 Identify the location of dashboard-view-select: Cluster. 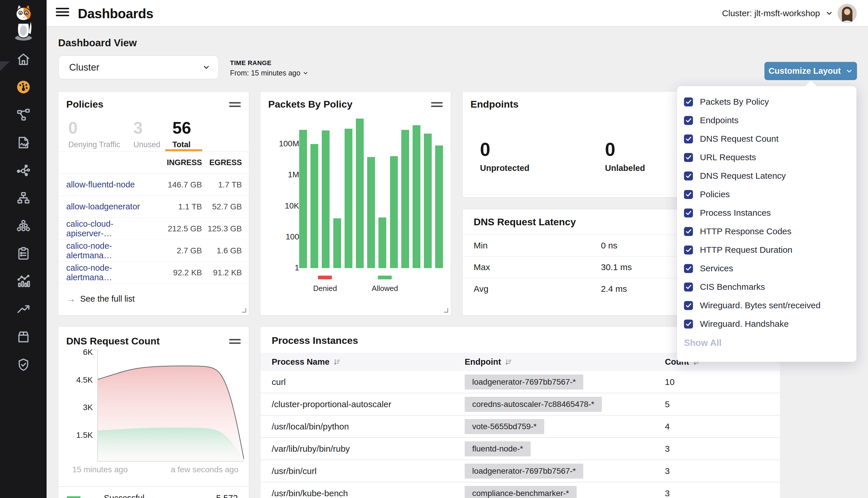
(139, 67).